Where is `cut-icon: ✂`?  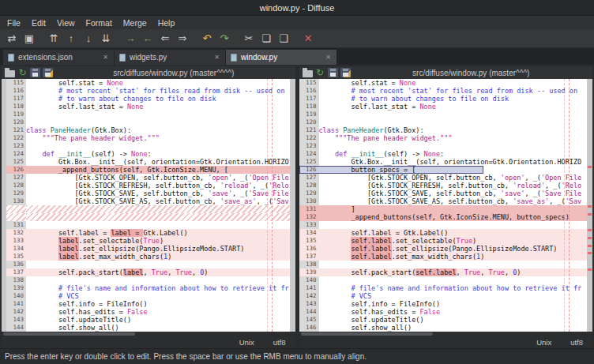 cut-icon: ✂ is located at coordinates (249, 39).